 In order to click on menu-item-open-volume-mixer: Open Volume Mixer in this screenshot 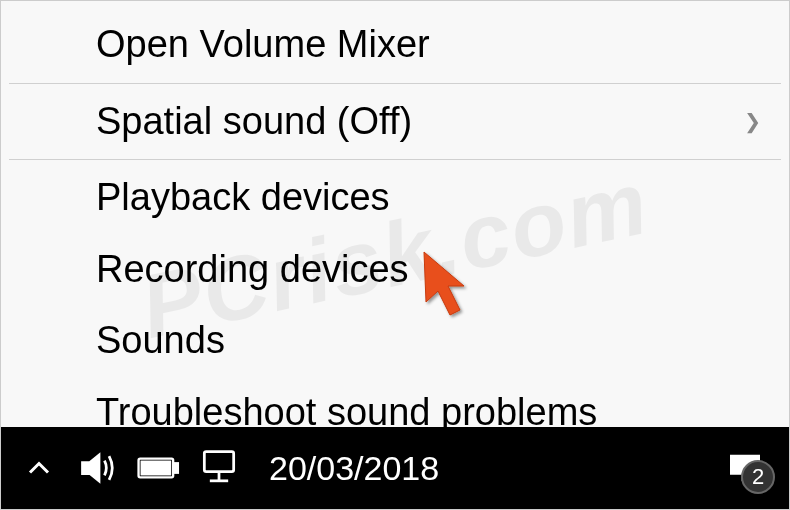, I will do `click(395, 45)`.